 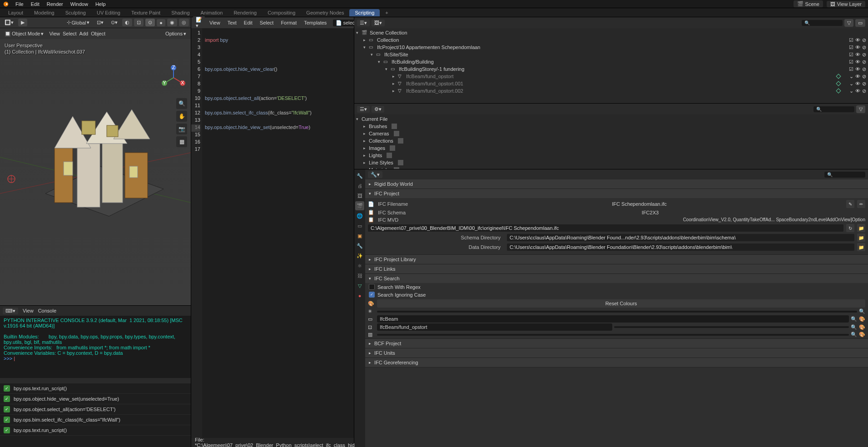 What do you see at coordinates (95, 347) in the screenshot?
I see `python-console: PYTHON INTERACTIVE CONSOLE 3.9.2 (defaul…` at bounding box center [95, 347].